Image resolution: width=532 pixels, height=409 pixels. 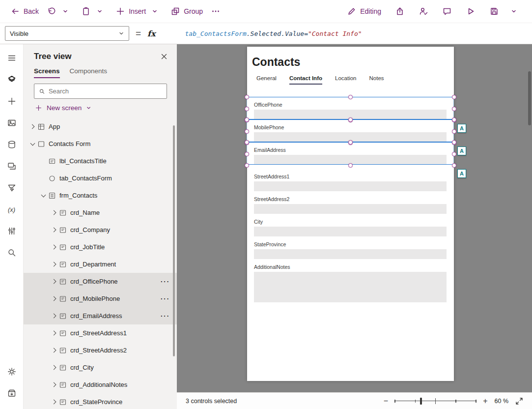 What do you see at coordinates (494, 11) in the screenshot?
I see `save-button` at bounding box center [494, 11].